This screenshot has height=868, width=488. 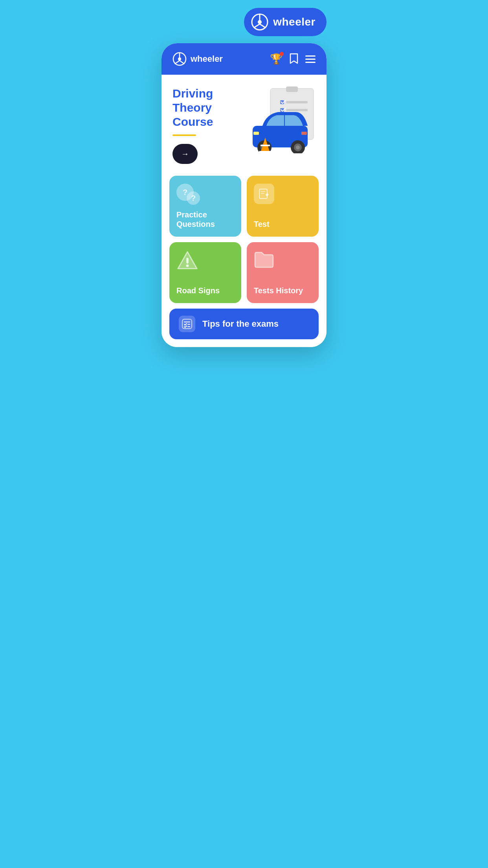 What do you see at coordinates (207, 59) in the screenshot?
I see `header-brand-name: wheeler` at bounding box center [207, 59].